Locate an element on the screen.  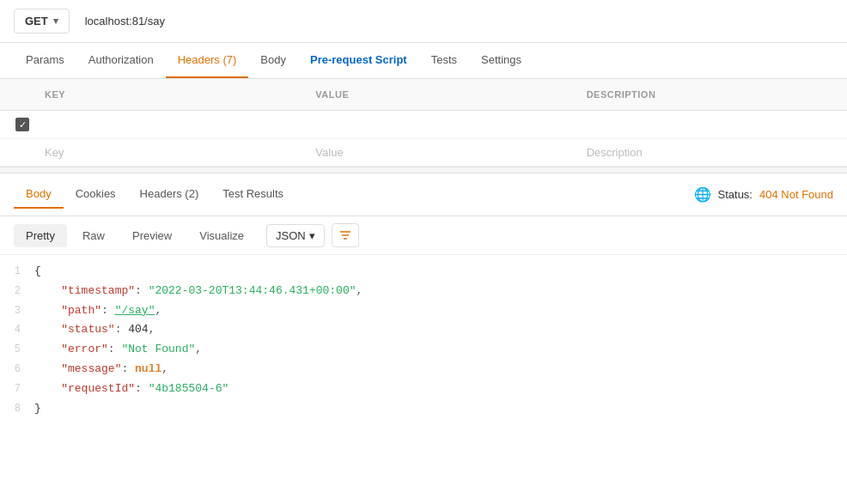
response-header: Body Cookies Headers (2) Test Results 🌐 … is located at coordinates (424, 195).